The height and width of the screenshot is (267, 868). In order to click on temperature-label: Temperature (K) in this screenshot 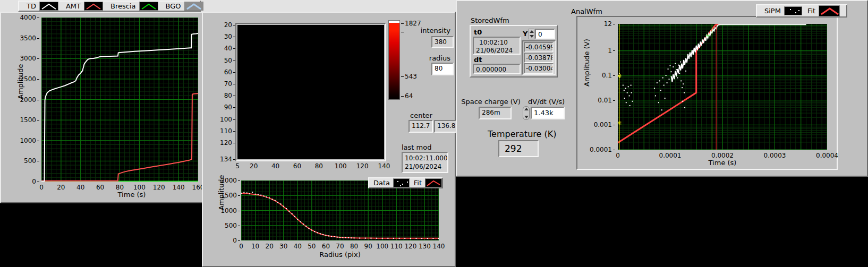, I will do `click(522, 134)`.